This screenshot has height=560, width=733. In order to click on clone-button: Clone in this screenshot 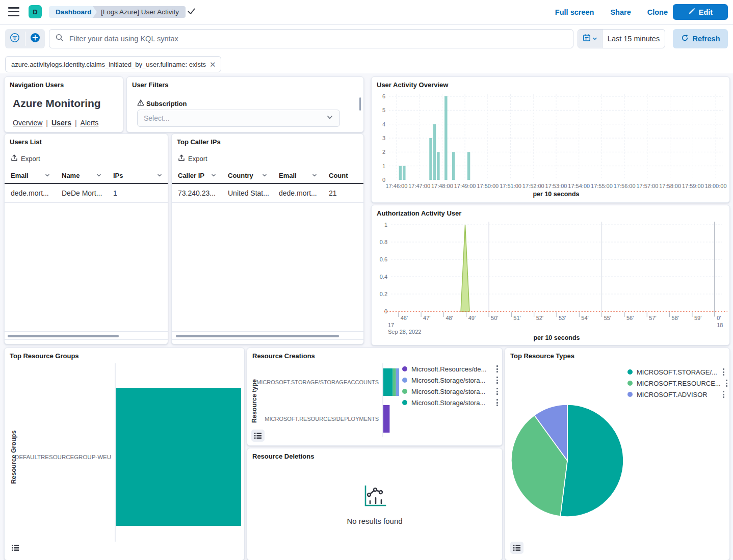, I will do `click(658, 12)`.